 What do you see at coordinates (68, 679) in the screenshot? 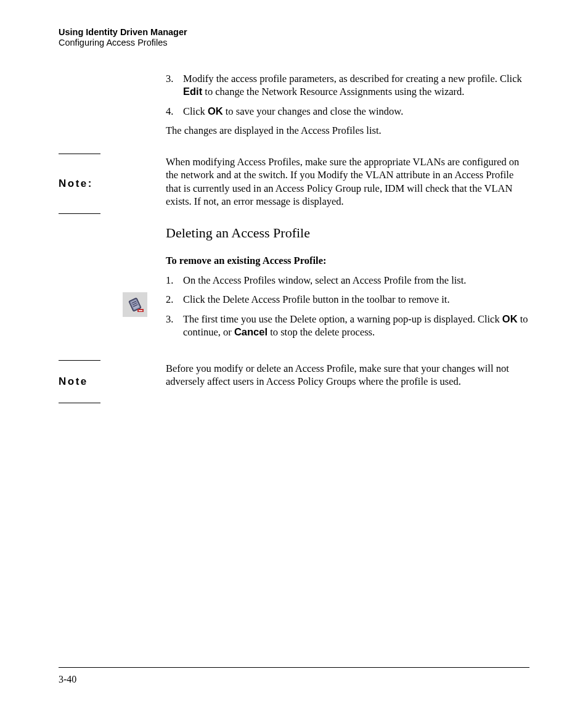
I see `page-number: 3-40` at bounding box center [68, 679].